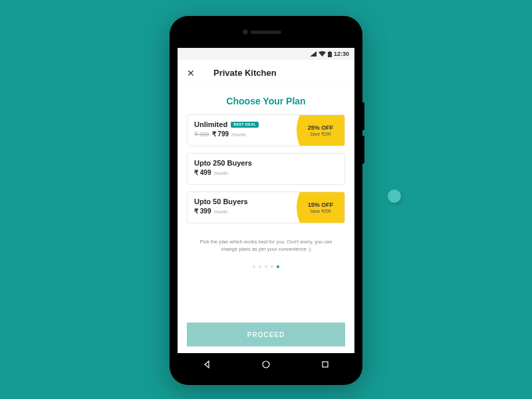 This screenshot has height=399, width=532. What do you see at coordinates (202, 211) in the screenshot?
I see `price: ₹ 399` at bounding box center [202, 211].